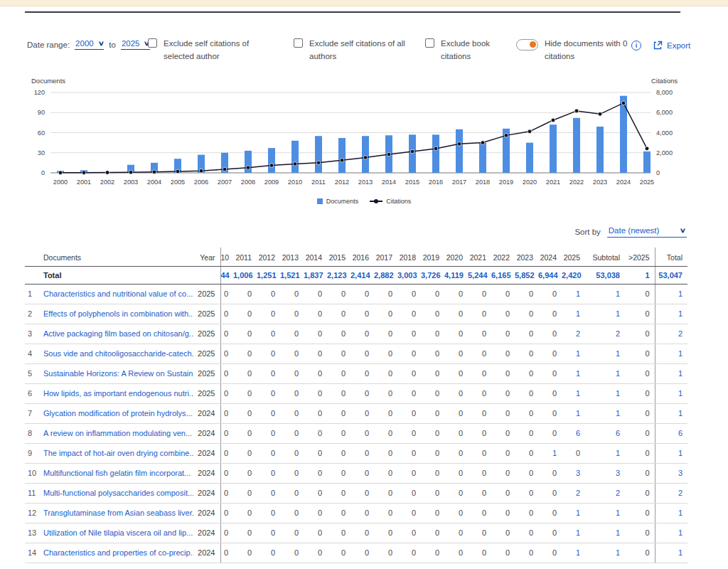  What do you see at coordinates (117, 393) in the screenshot?
I see `document-title-cell: How lipids, as important endogenous nutr…` at bounding box center [117, 393].